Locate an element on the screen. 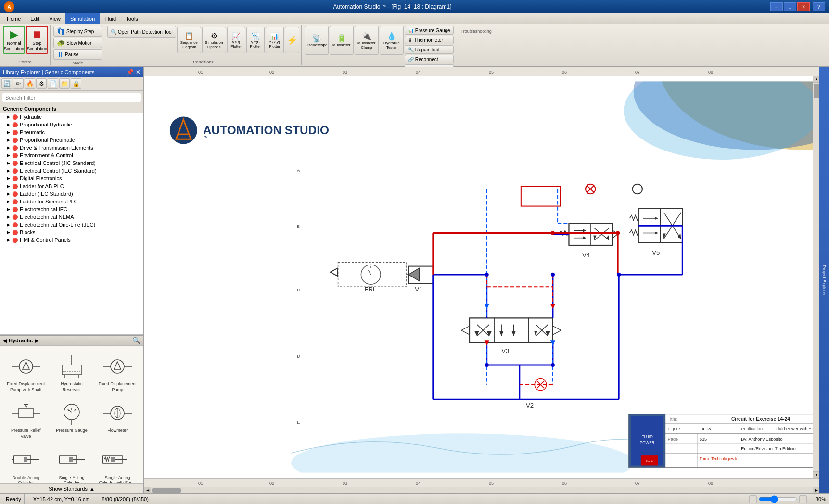 The width and height of the screenshot is (829, 504). comp-item-fixed-pump: Fixed Displacement Pump is located at coordinates (117, 372).